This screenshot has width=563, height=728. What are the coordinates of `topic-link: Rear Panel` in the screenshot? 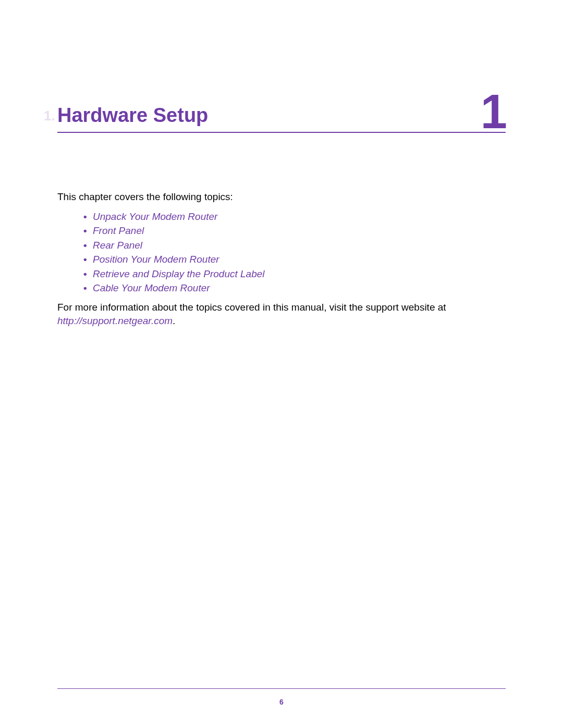 It's located at (295, 245).